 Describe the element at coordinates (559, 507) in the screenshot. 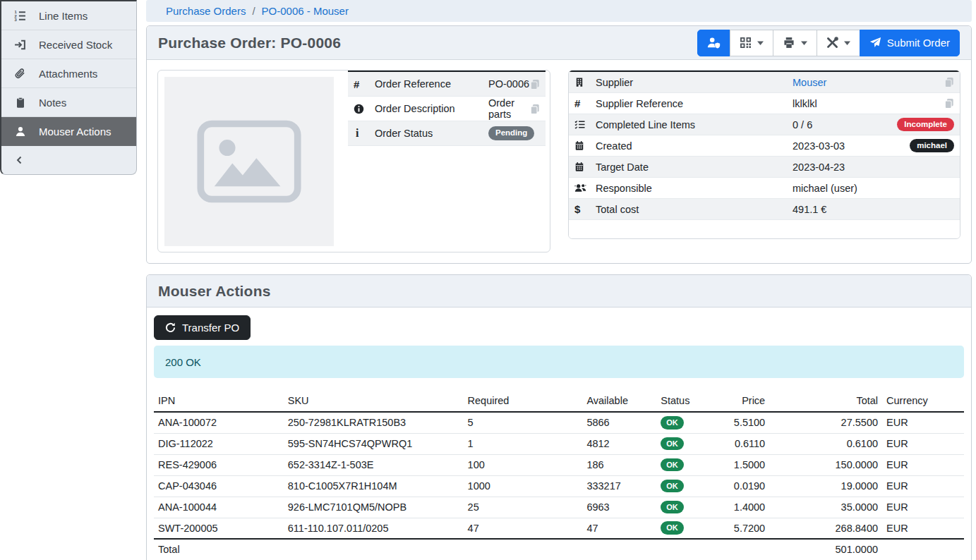

I see `table-row: ANA-100044 926-LMC7101QM5/NOPB 25 6963 O…` at that location.